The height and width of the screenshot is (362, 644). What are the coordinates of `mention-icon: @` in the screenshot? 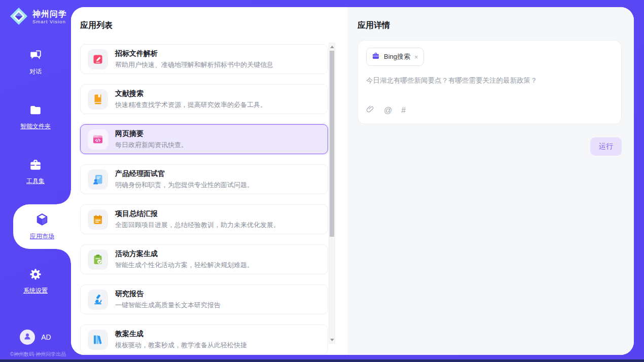 It's located at (388, 111).